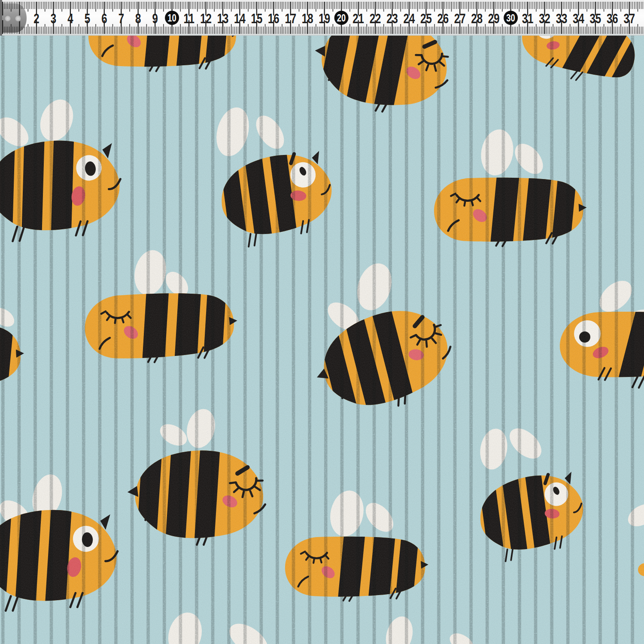  What do you see at coordinates (341, 18) in the screenshot?
I see `svg-text: 20` at bounding box center [341, 18].